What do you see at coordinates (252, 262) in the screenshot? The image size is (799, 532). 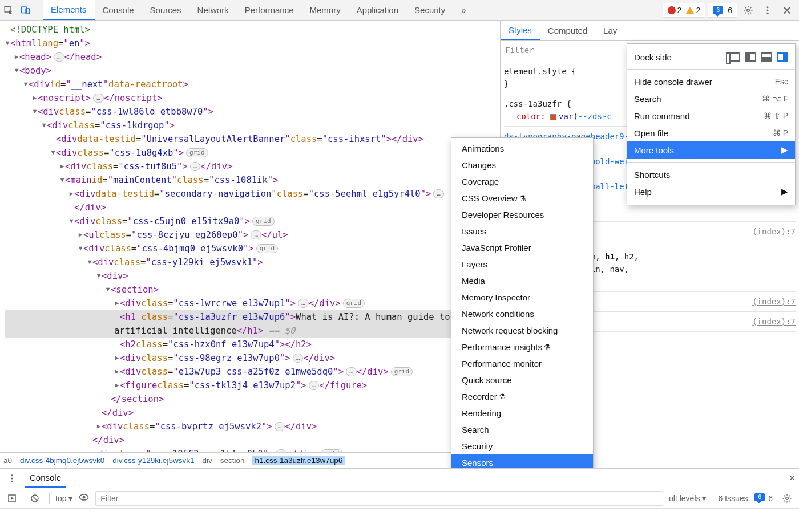 I see `dom-node: ▼<div class="css-y129ki ej5wsvk1">` at bounding box center [252, 262].